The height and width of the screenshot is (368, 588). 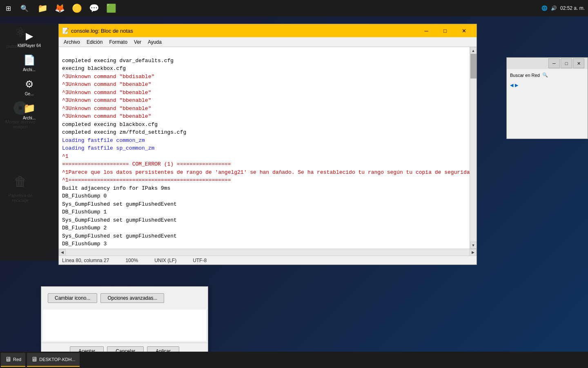 I want to click on minimize-button: ─, so click(x=426, y=31).